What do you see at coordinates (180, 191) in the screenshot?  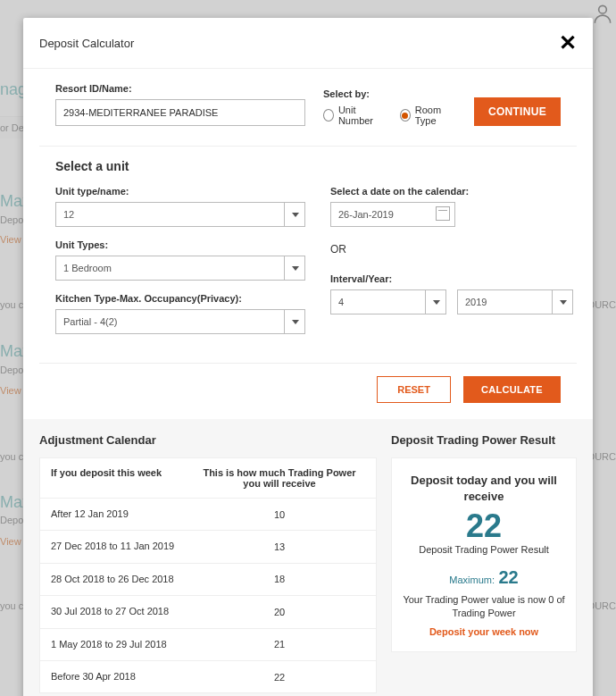 I see `unit-type-name-label: Unit type/name:` at bounding box center [180, 191].